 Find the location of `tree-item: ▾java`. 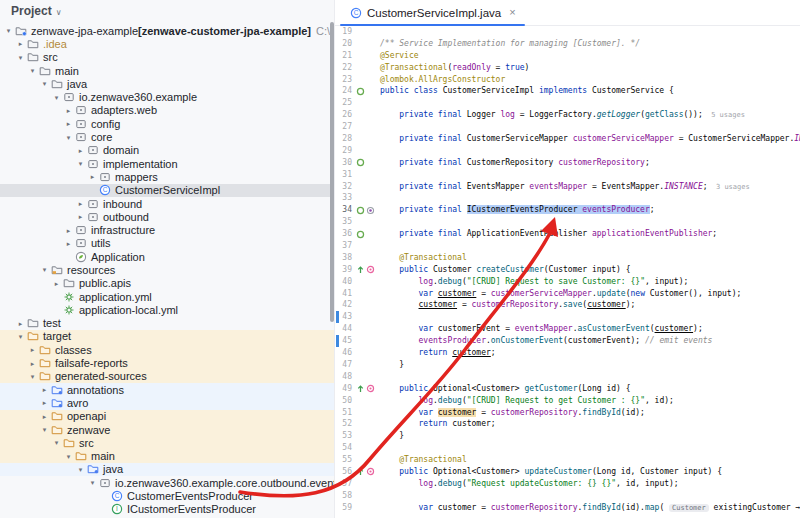

tree-item: ▾java is located at coordinates (167, 84).